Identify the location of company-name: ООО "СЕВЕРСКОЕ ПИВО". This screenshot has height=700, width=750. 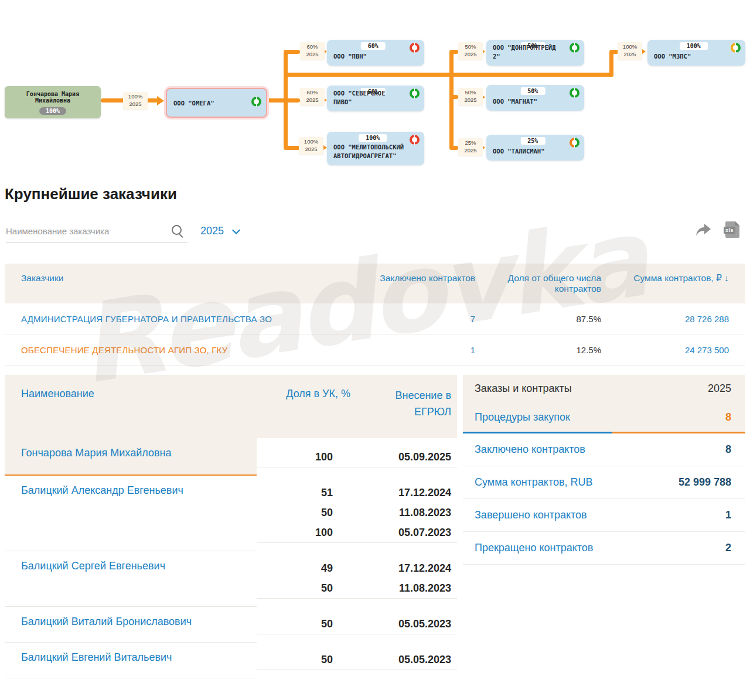
(370, 98).